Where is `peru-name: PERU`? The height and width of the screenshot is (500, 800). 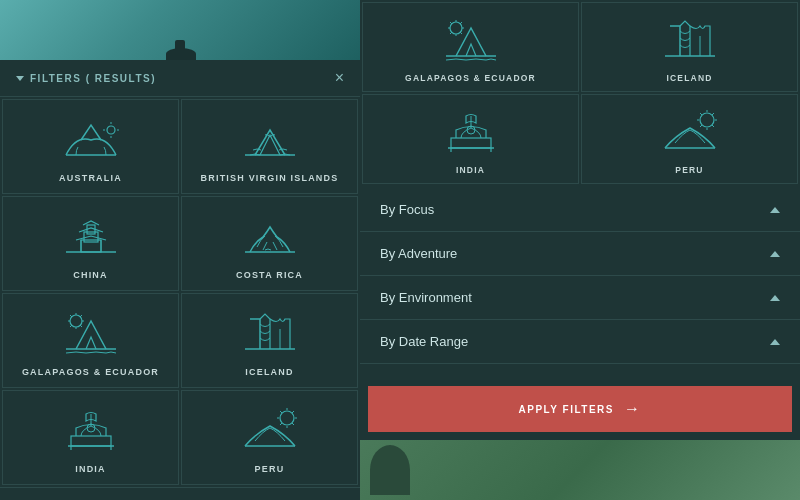
peru-name: PERU is located at coordinates (270, 469).